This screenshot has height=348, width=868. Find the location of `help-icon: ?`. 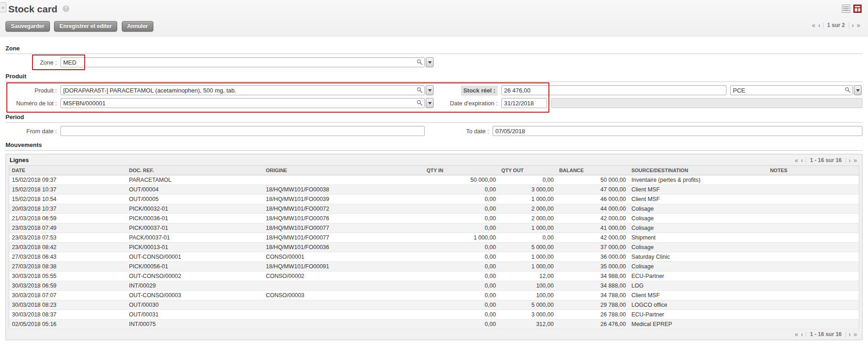

help-icon: ? is located at coordinates (66, 9).